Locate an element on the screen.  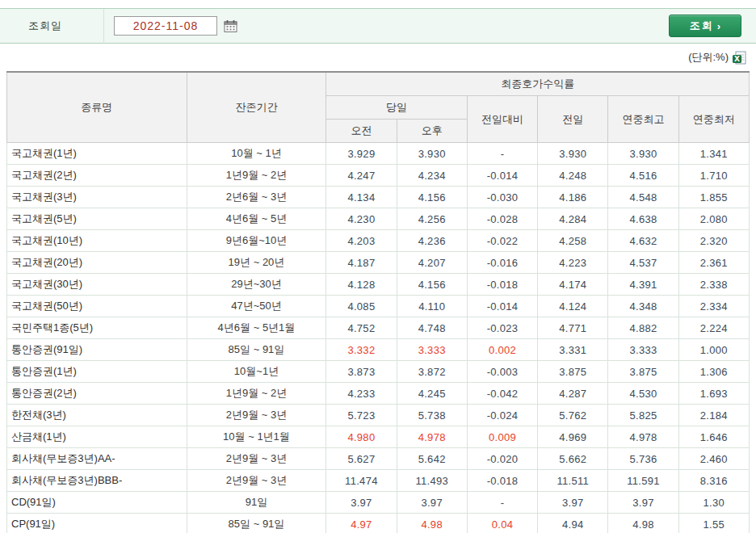
year-low-cell: 1.710 is located at coordinates (714, 176).